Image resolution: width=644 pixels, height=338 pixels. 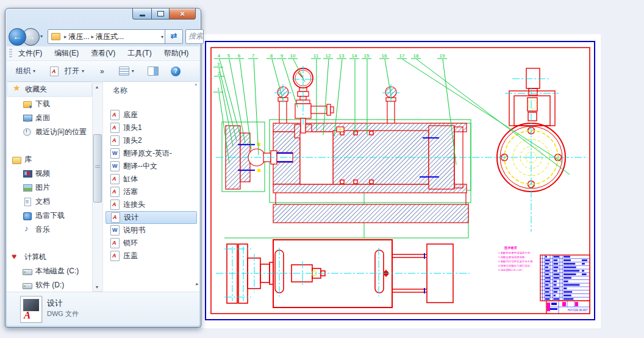 I want to click on svg-text: 4, so click(x=220, y=56).